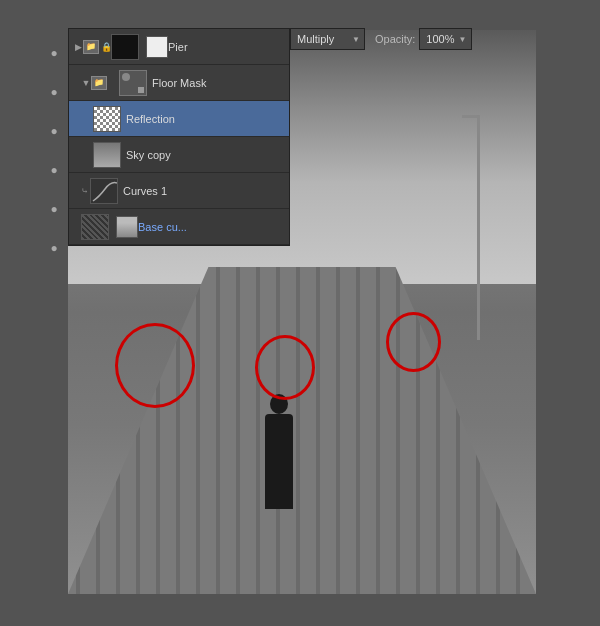  Describe the element at coordinates (179, 83) in the screenshot. I see `layer-floor-mask: ▼ 📁 Floor Mask` at that location.